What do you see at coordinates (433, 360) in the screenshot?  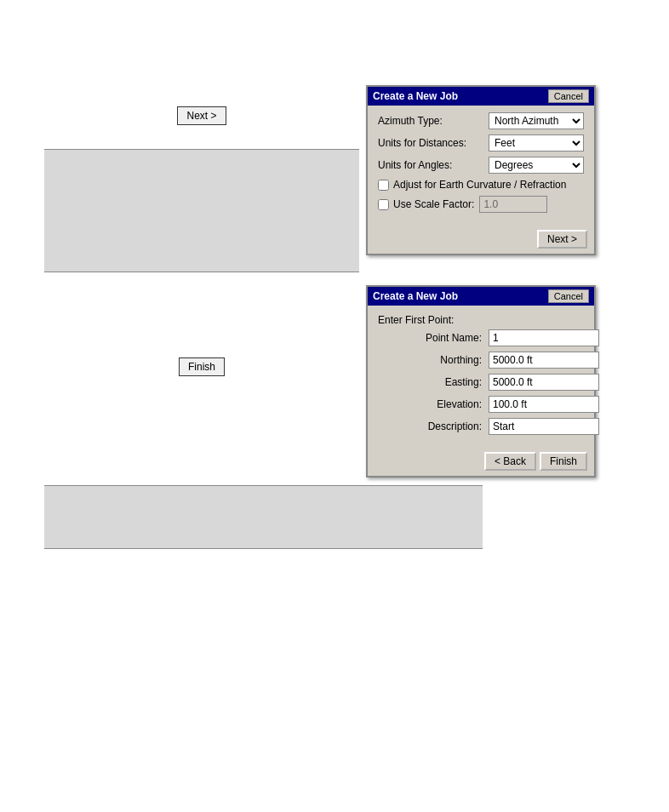 I see `northing-label: Northing:` at bounding box center [433, 360].